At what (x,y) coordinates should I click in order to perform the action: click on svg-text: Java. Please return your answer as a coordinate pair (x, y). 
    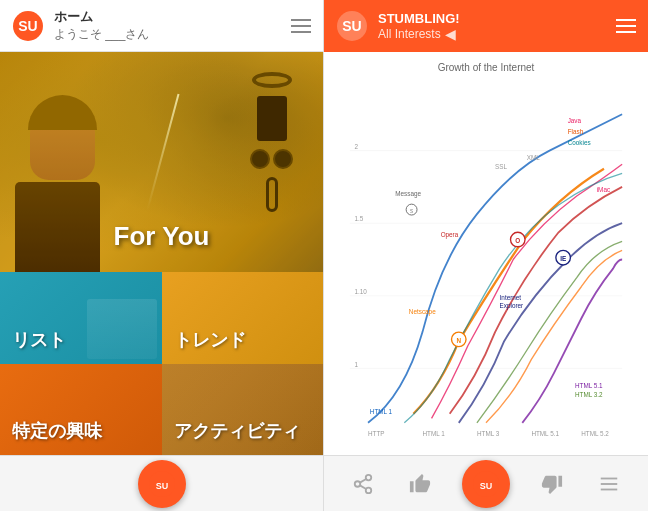
    Looking at the image, I should click on (575, 120).